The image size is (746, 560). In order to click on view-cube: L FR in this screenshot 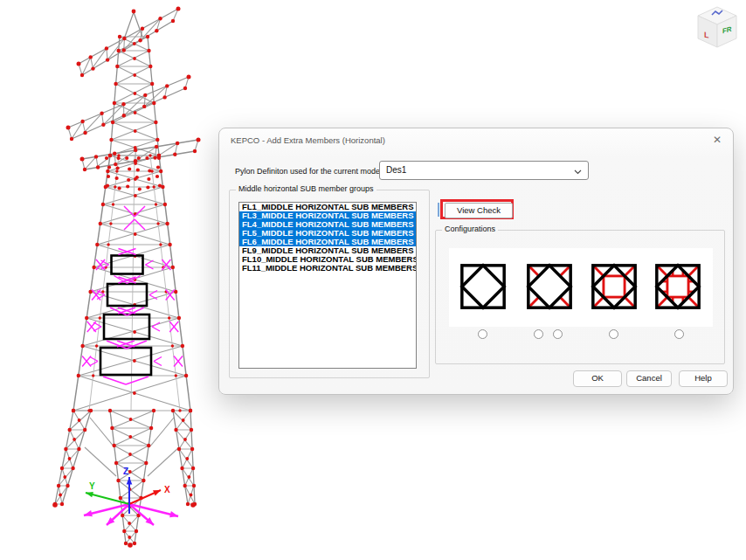, I will do `click(717, 27)`.